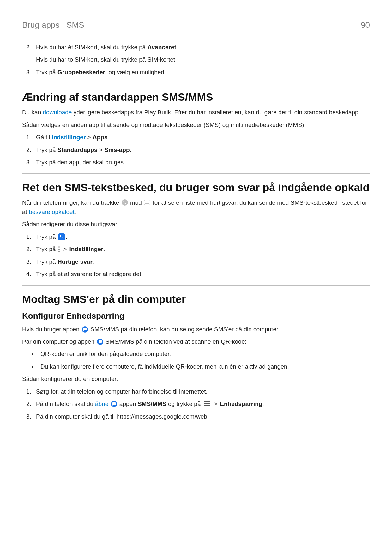 The image size is (392, 554). I want to click on list-item: Tryk på et af svarene for at redigere de…, so click(202, 274).